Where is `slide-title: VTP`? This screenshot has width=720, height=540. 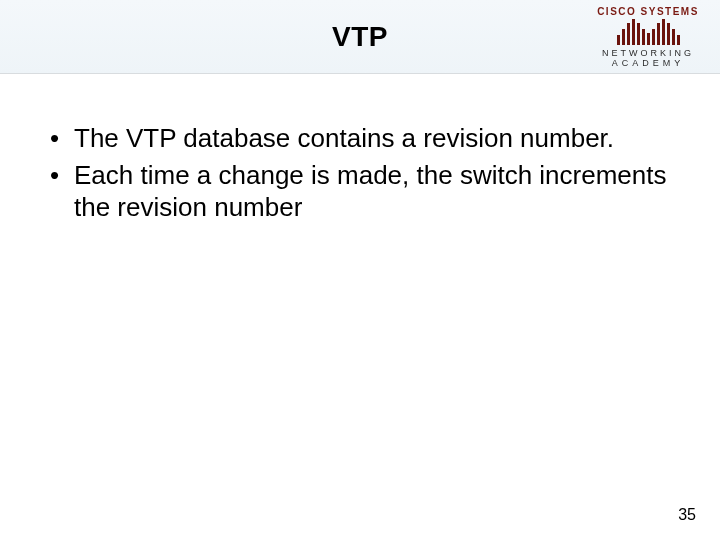
slide-title: VTP is located at coordinates (360, 37).